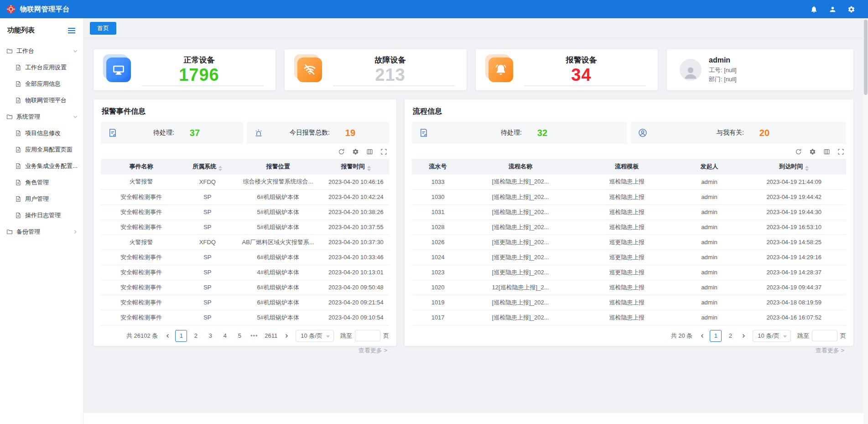 Image resolution: width=868 pixels, height=424 pixels. I want to click on cell-time: 2023-04-20 10:13:01, so click(356, 272).